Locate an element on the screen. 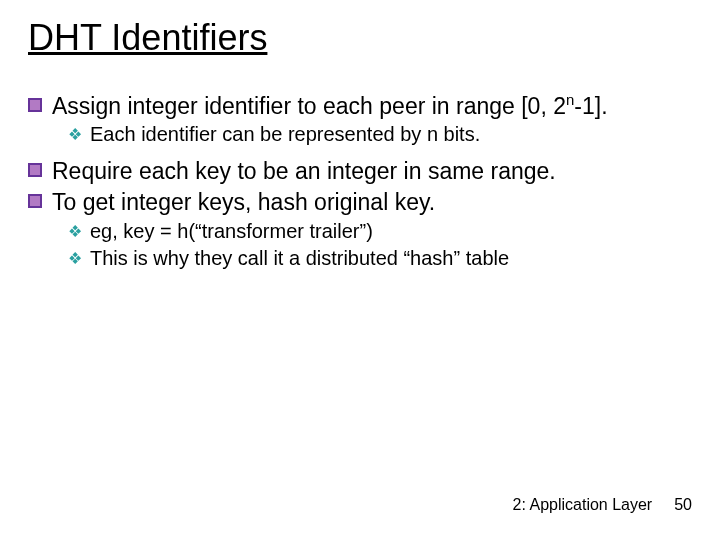 Image resolution: width=720 pixels, height=540 pixels. bullet-text: To get integer keys, hash original key. is located at coordinates (372, 202).